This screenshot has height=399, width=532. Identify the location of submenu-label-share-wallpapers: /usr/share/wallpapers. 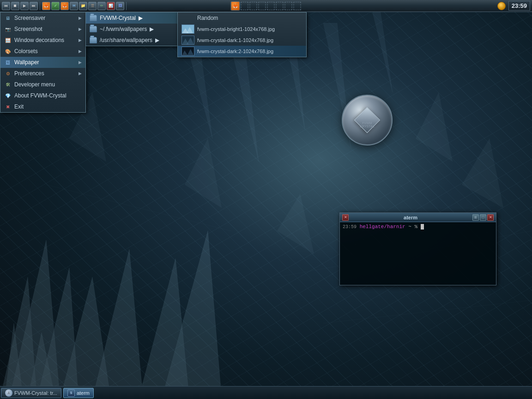
(126, 40).